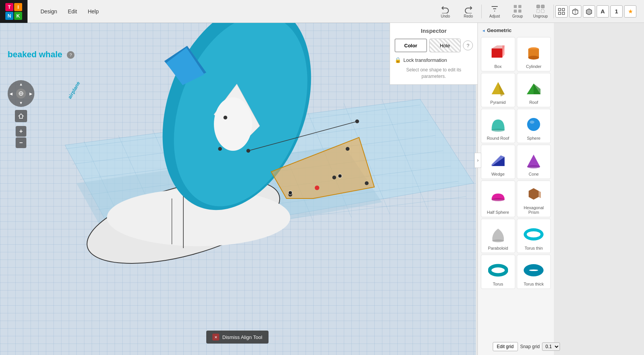 The height and width of the screenshot is (355, 644). What do you see at coordinates (616, 11) in the screenshot?
I see `count-btn: 1` at bounding box center [616, 11].